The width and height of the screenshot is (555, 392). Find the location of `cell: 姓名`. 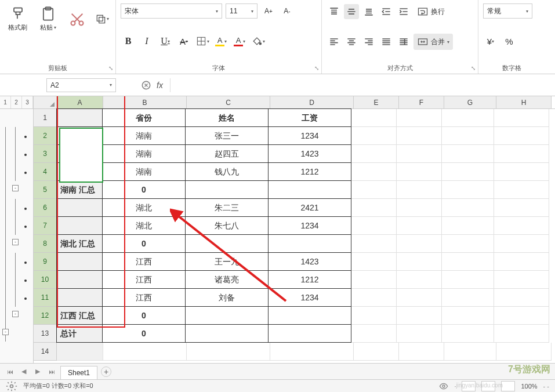

cell: 姓名 is located at coordinates (227, 118).